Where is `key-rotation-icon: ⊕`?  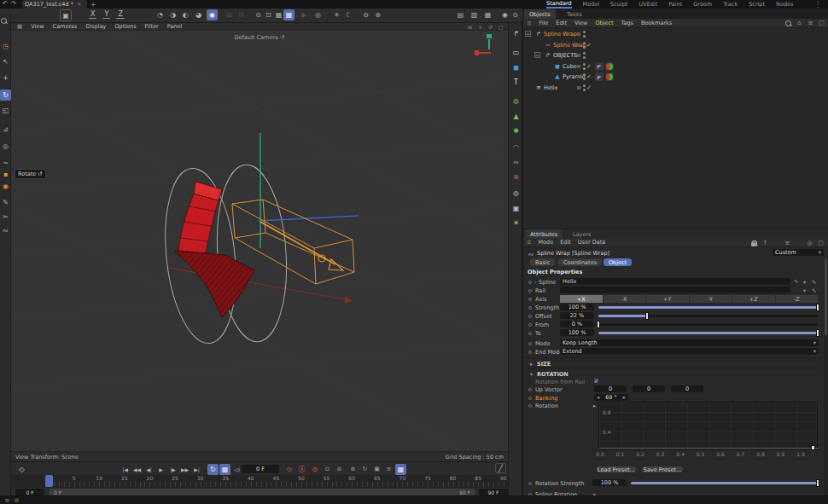
key-rotation-icon: ⊕ is located at coordinates (353, 469).